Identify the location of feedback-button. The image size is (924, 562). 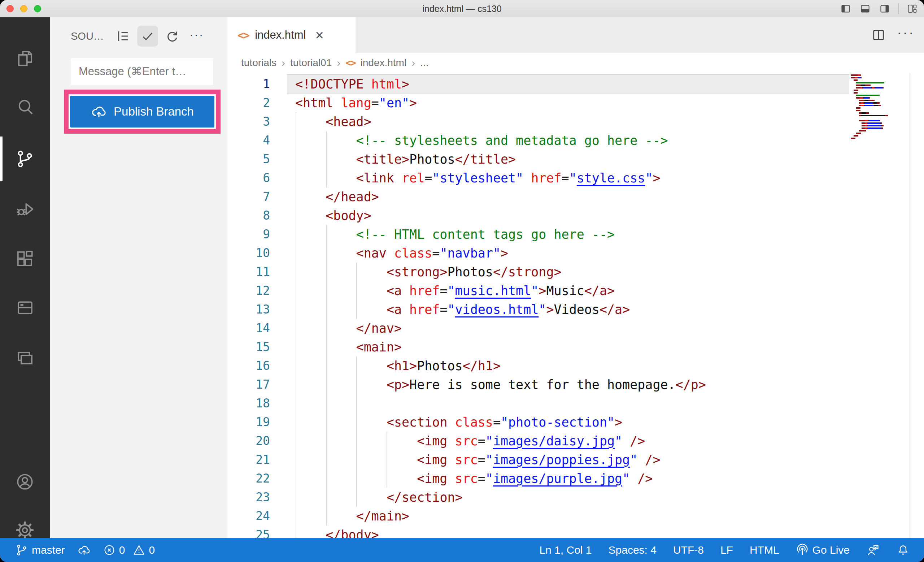
(873, 550).